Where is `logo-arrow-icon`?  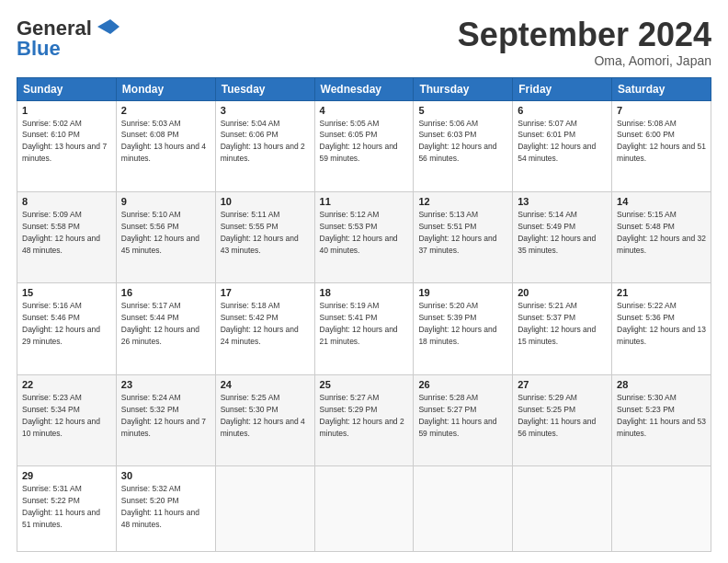
logo-arrow-icon is located at coordinates (108, 27).